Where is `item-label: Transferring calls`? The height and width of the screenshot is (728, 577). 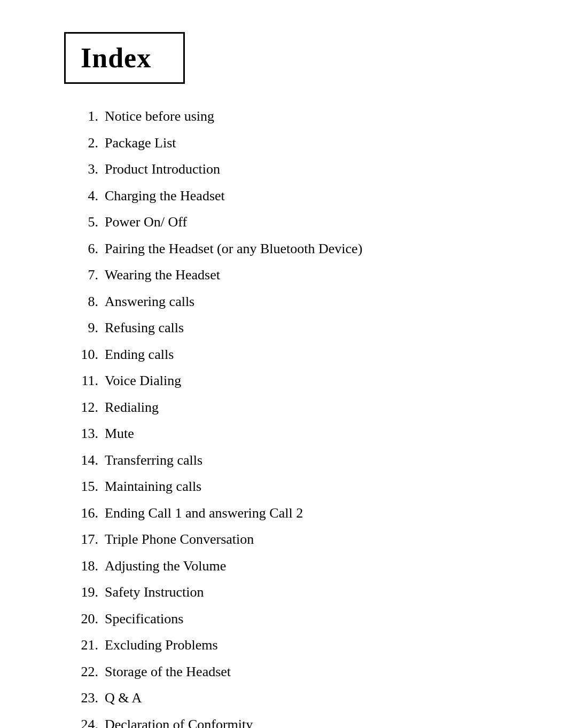 item-label: Transferring calls is located at coordinates (154, 460).